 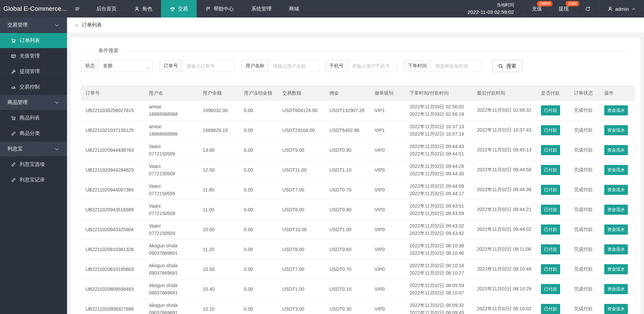 What do you see at coordinates (349, 131) in the screenshot?
I see `commission-cell: USDT6402.88` at bounding box center [349, 131].